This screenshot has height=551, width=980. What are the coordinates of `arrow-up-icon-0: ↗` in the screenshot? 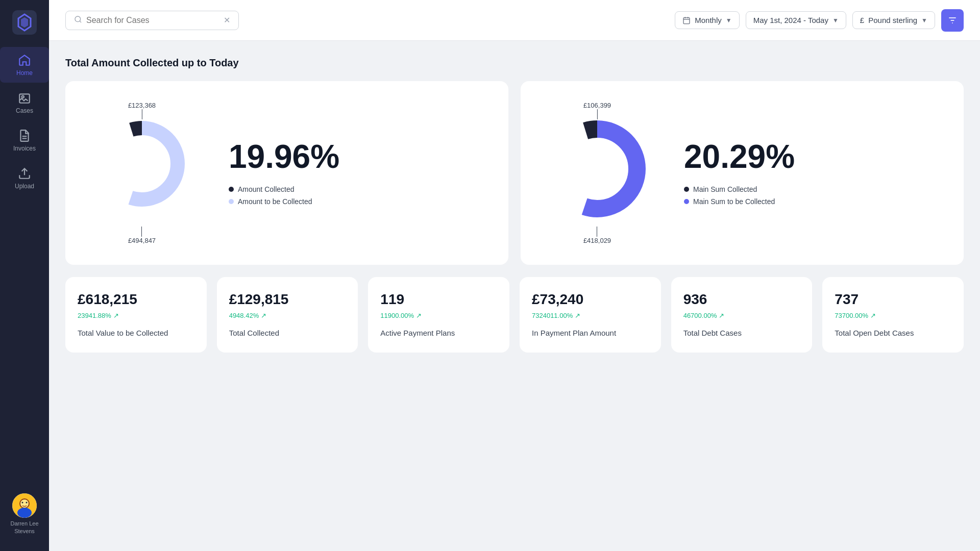 It's located at (116, 315).